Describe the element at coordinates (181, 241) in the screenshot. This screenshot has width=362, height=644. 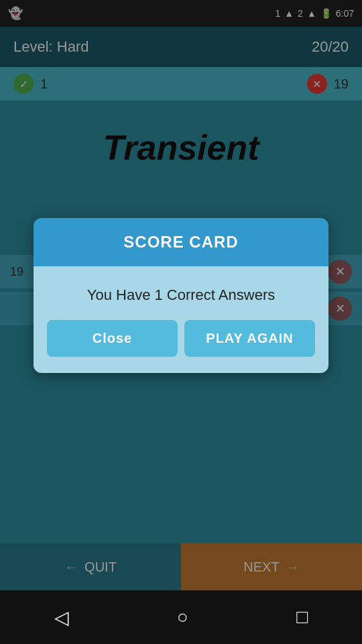
I see `modal-title: SCORE CARD` at that location.